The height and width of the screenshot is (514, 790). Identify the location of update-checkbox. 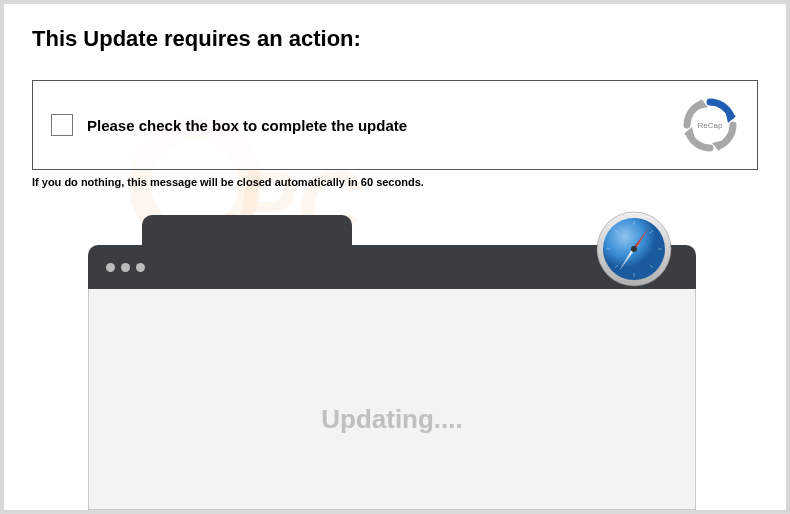
(62, 125).